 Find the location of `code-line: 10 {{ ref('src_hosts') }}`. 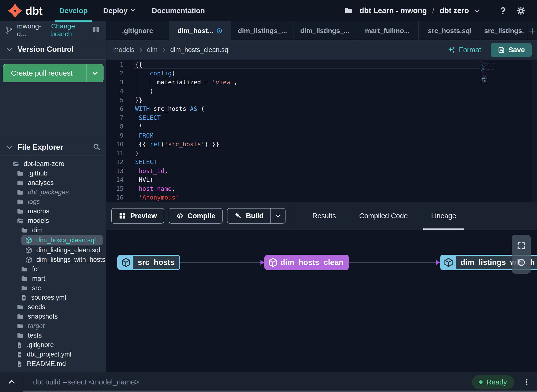

code-line: 10 {{ ref('src_hosts') }} is located at coordinates (322, 144).